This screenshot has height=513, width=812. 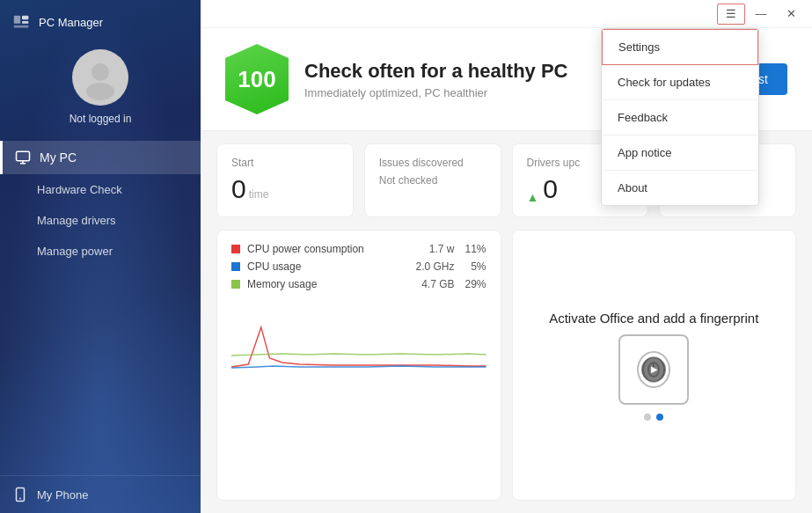 I want to click on health-score-shield: 100, so click(x=257, y=79).